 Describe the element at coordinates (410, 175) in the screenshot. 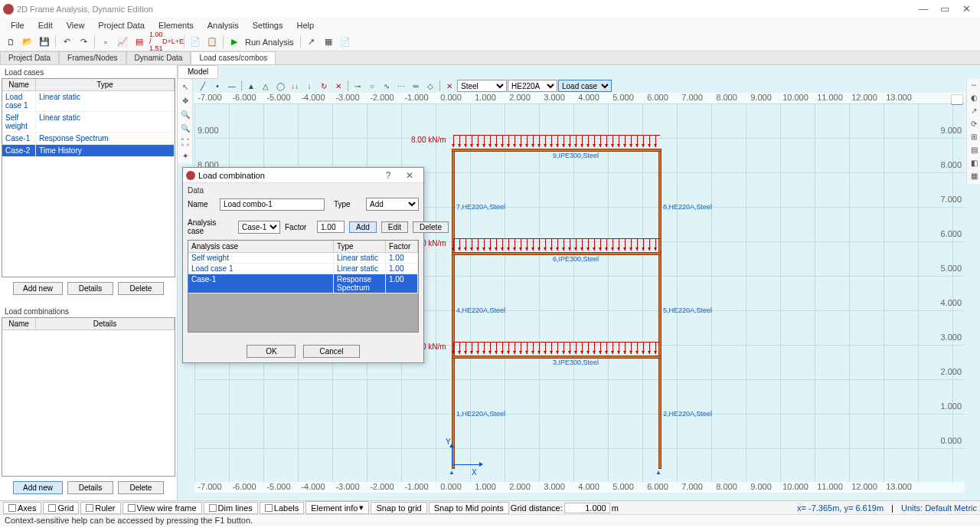

I see `dialog-close-button: ✕` at that location.